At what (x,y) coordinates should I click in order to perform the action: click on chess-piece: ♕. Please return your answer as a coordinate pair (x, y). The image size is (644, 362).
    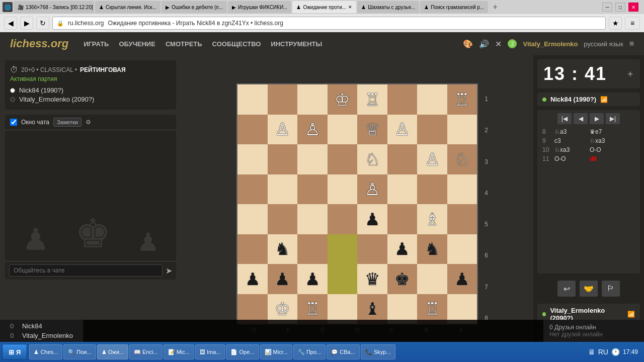
    Looking at the image, I should click on (372, 129).